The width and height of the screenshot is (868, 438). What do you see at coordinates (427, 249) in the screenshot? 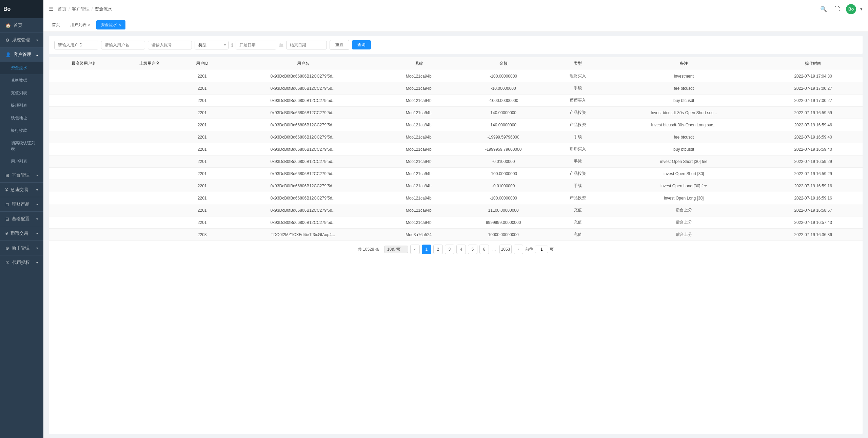
I see `page-1-button: 1` at bounding box center [427, 249].